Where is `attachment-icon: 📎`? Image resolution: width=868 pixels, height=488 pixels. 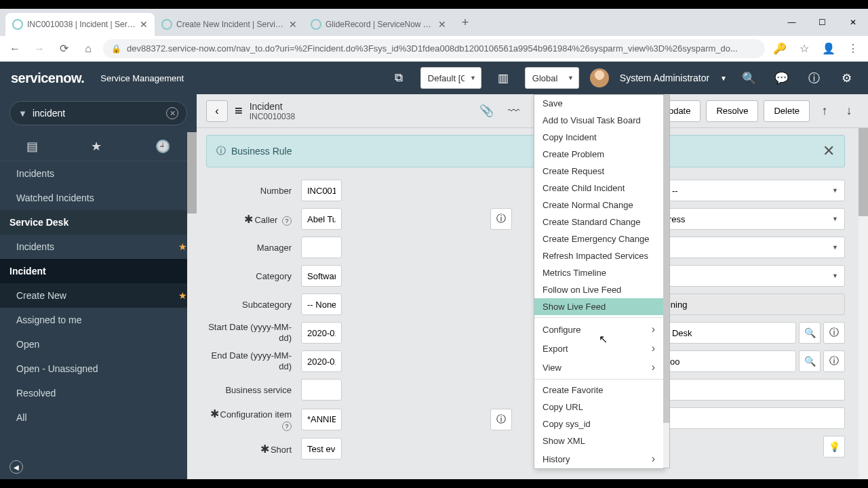 attachment-icon: 📎 is located at coordinates (487, 111).